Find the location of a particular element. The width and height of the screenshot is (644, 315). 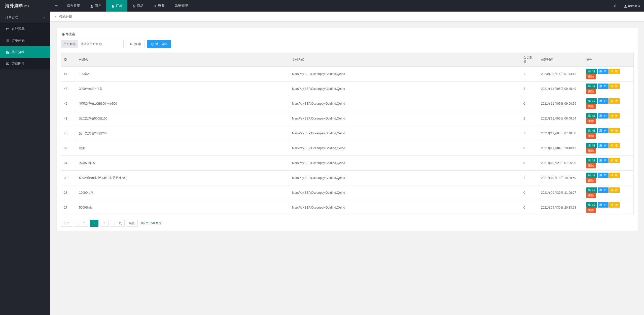

breadcrumb-arrow-icon: » is located at coordinates (56, 17).